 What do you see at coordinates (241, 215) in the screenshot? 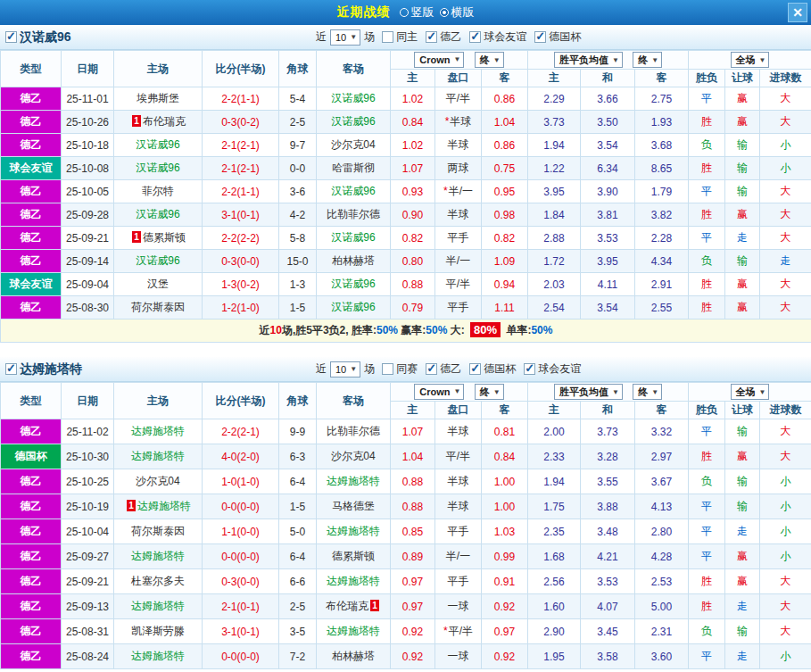
I see `score-cell: 3-1(0-1)` at bounding box center [241, 215].